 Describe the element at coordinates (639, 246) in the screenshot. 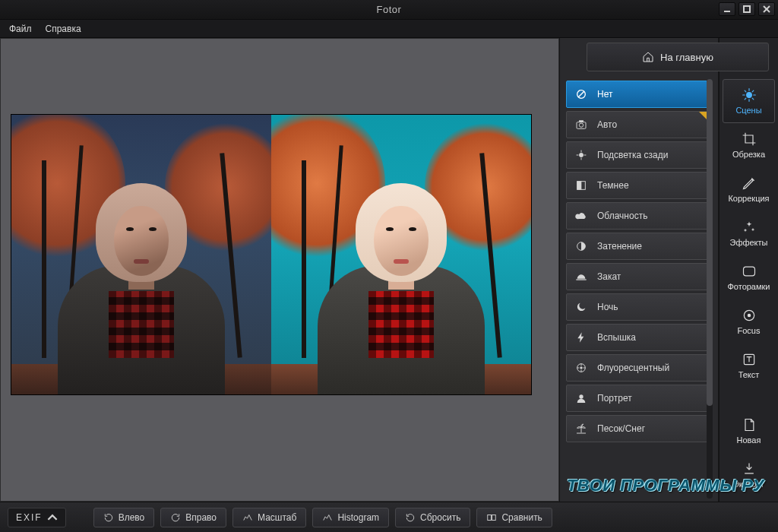

I see `scene-item-shade: Затенение` at that location.